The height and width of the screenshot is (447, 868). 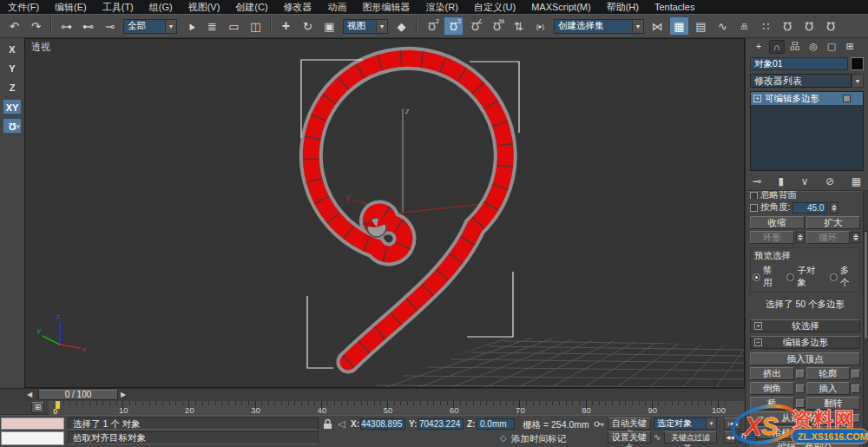 I want to click on render-setup-button: ℧, so click(x=788, y=26).